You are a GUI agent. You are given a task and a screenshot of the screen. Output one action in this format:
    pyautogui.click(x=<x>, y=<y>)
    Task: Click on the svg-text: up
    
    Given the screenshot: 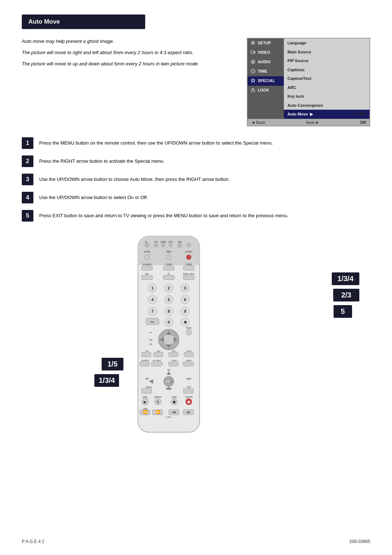 What is the action you would take?
    pyautogui.click(x=169, y=370)
    